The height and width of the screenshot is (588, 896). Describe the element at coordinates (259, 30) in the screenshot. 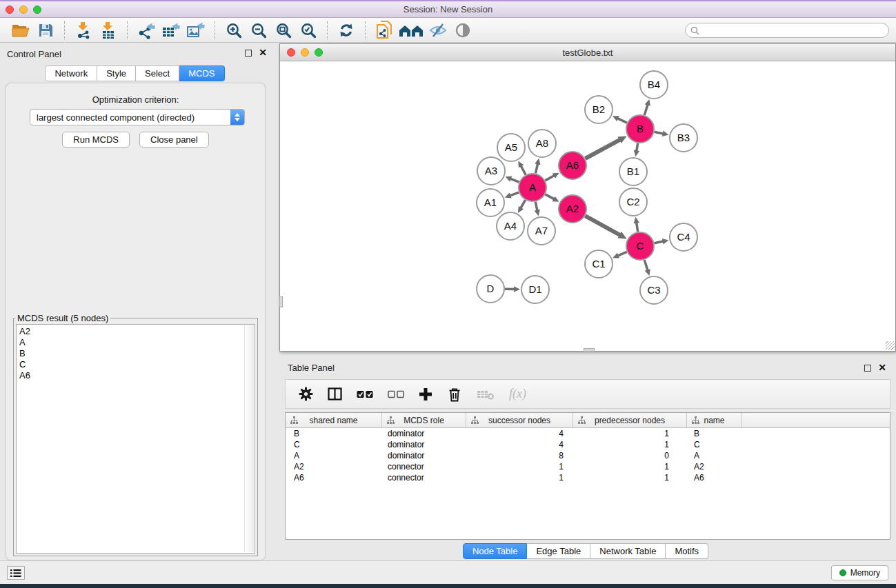

I see `zoom-out-icon` at that location.